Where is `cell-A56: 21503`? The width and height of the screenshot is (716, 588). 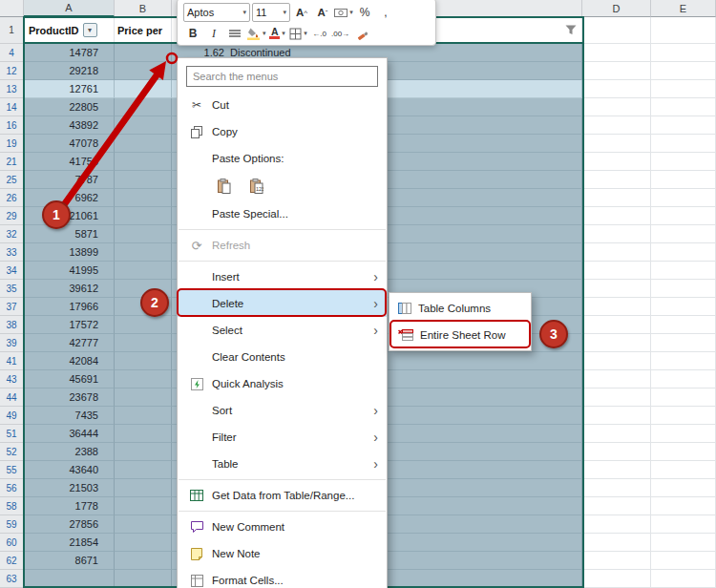
cell-A56: 21503 is located at coordinates (69, 489).